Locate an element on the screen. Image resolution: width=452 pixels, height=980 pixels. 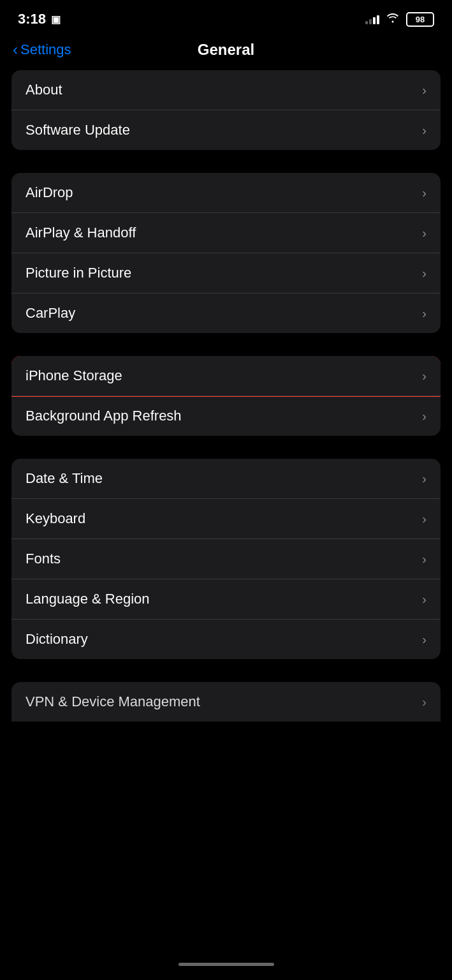
row-software-update-label: Software Update is located at coordinates (78, 130).